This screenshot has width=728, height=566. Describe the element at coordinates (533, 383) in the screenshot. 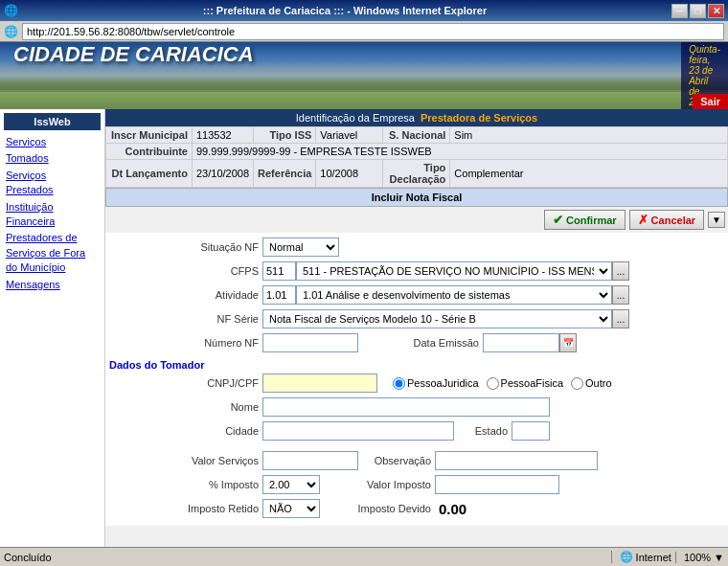

I see `radio-pessoa-fisica-label: PessoaFisica` at that location.